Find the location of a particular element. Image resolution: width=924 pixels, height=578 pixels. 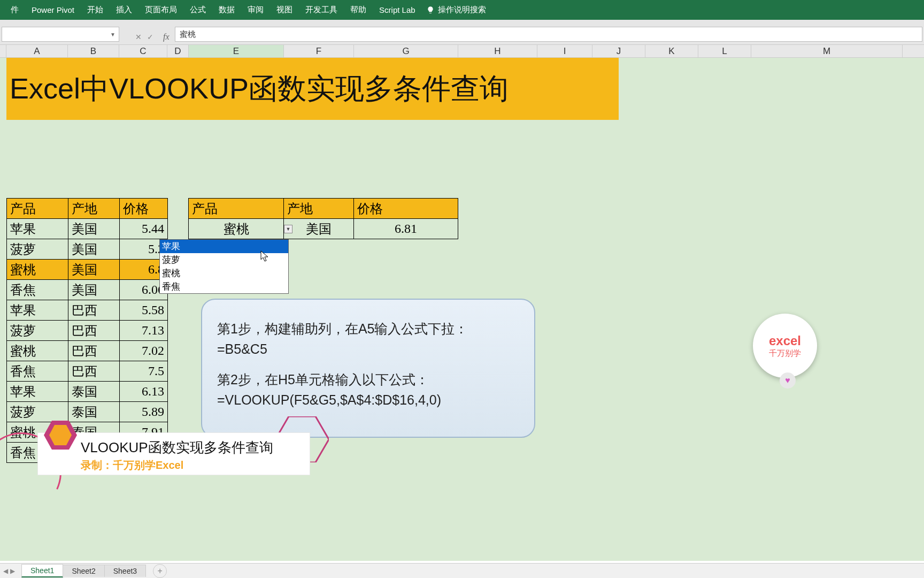

left-th-origin: 产地 is located at coordinates (94, 209).